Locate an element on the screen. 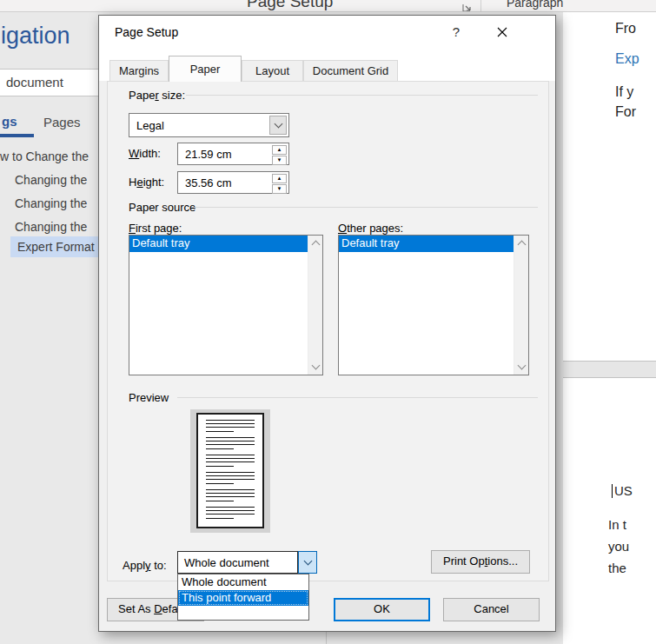 The image size is (656, 644). ribbon-group-paragraph: Paragraph is located at coordinates (535, 5).